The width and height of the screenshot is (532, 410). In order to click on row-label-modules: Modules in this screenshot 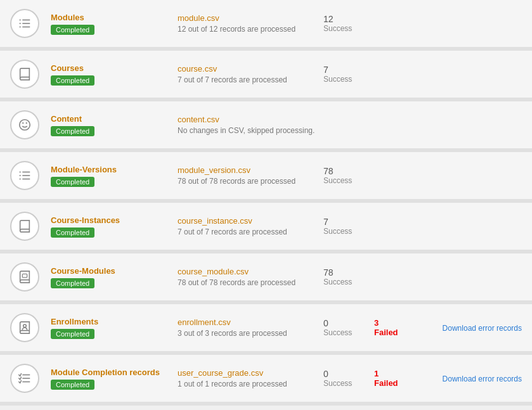, I will do `click(114, 18)`.